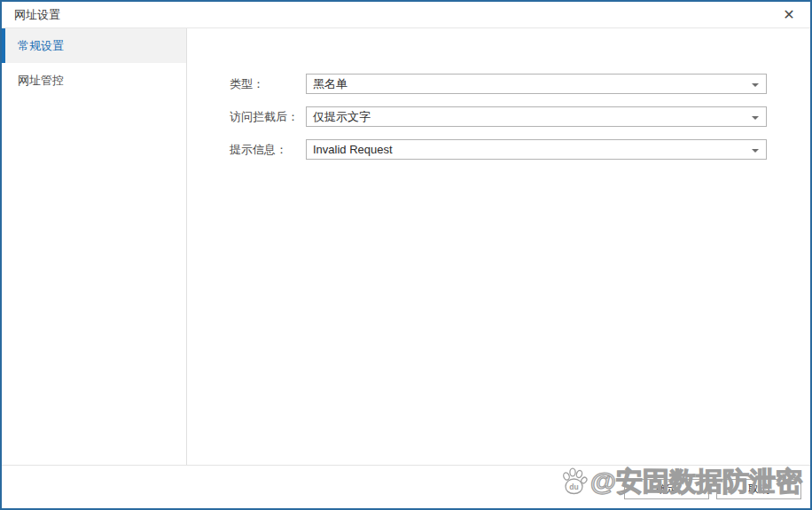 The image size is (812, 510). What do you see at coordinates (94, 46) in the screenshot?
I see `sidebar-item-general-settings: 常规设置` at bounding box center [94, 46].